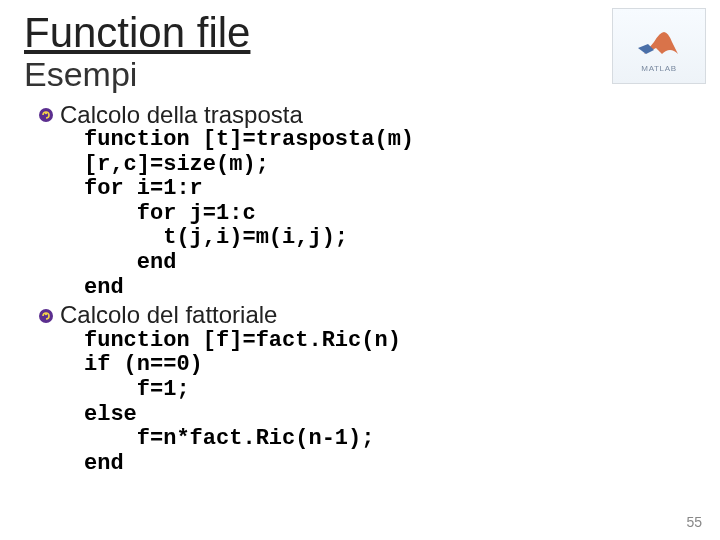 The height and width of the screenshot is (540, 720). I want to click on section-heading: Calcolo del fattoriale, so click(168, 315).